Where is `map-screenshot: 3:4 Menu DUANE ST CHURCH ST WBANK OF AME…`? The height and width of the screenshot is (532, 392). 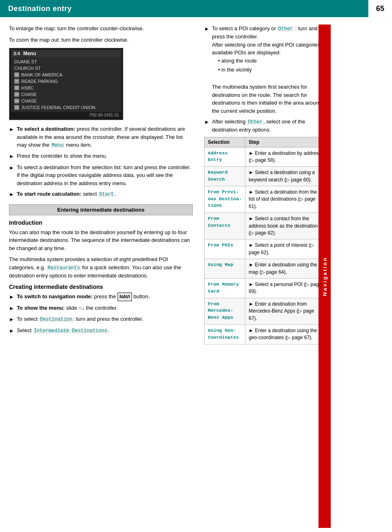 map-screenshot: 3:4 Menu DUANE ST CHURCH ST WBANK OF AME… is located at coordinates (66, 84).